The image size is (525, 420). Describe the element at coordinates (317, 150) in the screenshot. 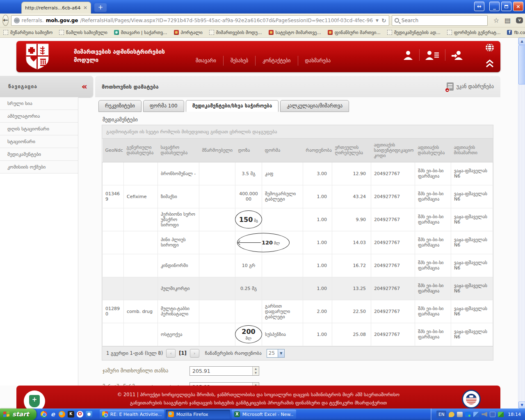

I see `column-header: რაოდენობა` at that location.